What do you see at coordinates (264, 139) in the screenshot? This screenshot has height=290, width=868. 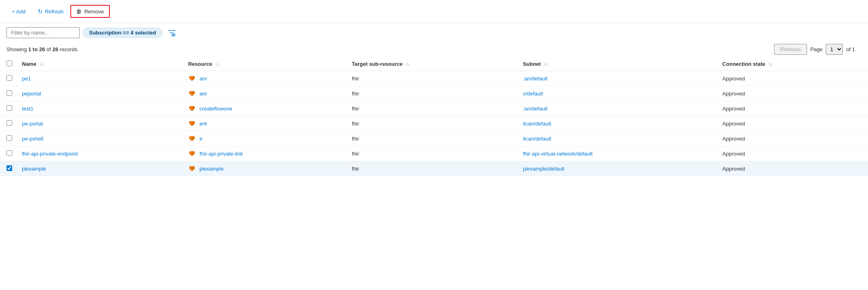 I see `row-resource: e` at bounding box center [264, 139].